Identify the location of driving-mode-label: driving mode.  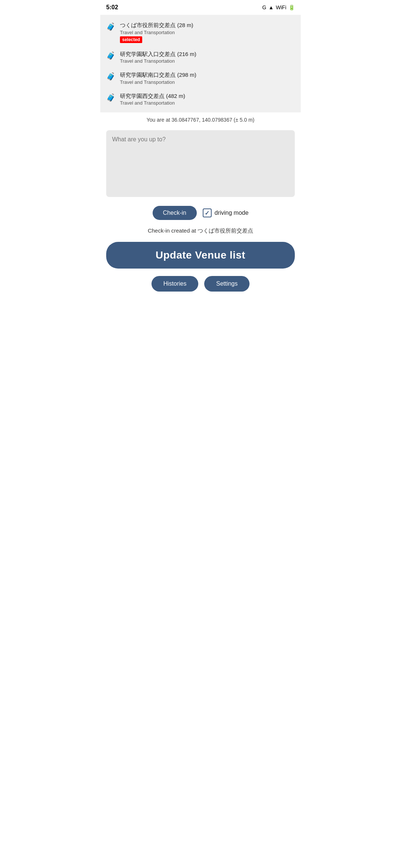
(232, 213).